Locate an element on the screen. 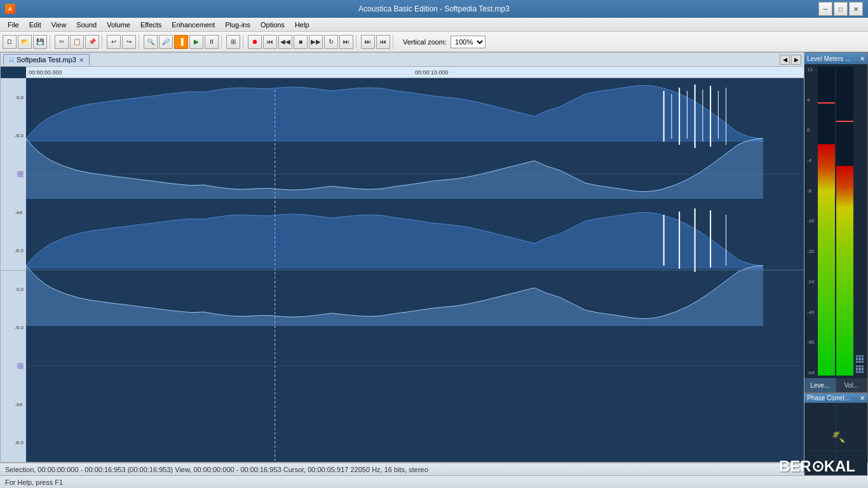  level-meters: Level Meters ... ✕ 12 4 0 -4 -8 -16 -20 … is located at coordinates (836, 222).